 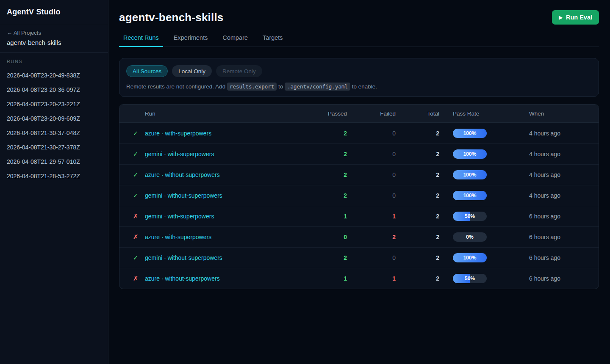 I want to click on table-row: ✓ azure · without-superpowers 2 0 2 100%…, so click(x=359, y=174).